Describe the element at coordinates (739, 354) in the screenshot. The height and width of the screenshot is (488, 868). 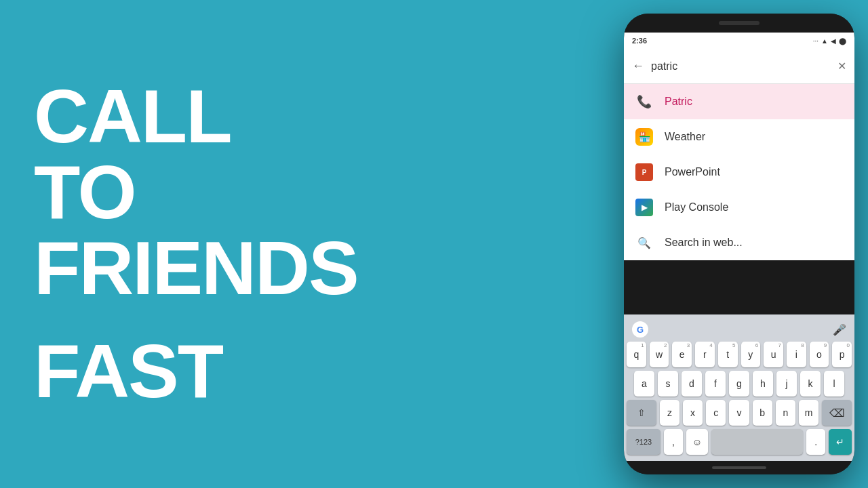
I see `keyboard-row1: q1 w2 e3 r4 t5 y6 u7 i8 o9 p0` at that location.